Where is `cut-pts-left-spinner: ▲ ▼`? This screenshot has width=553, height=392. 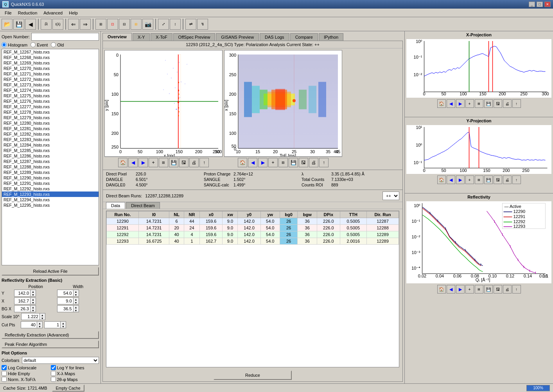
cut-pts-left-spinner: ▲ ▼ is located at coordinates (32, 325).